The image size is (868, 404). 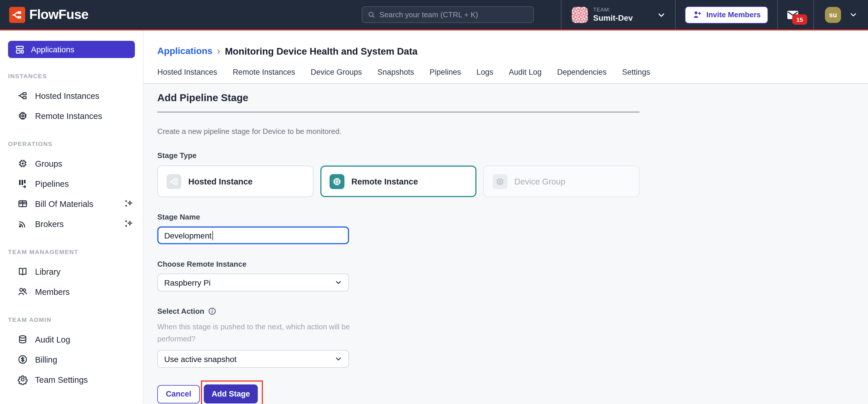 What do you see at coordinates (398, 112) in the screenshot?
I see `form-title-divider` at bounding box center [398, 112].